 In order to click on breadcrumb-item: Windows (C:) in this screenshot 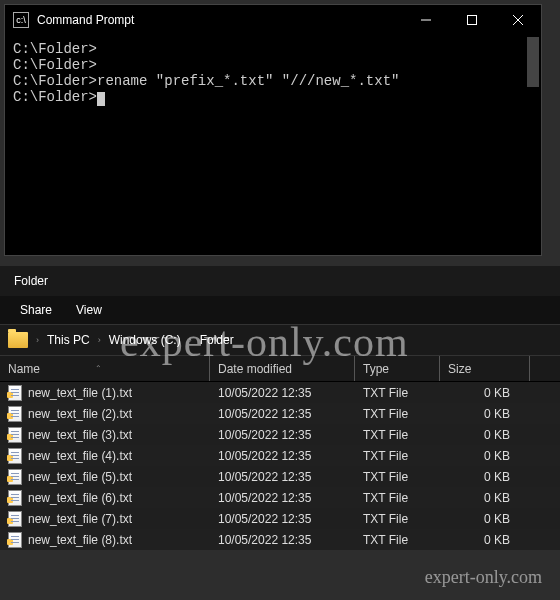, I will do `click(145, 340)`.